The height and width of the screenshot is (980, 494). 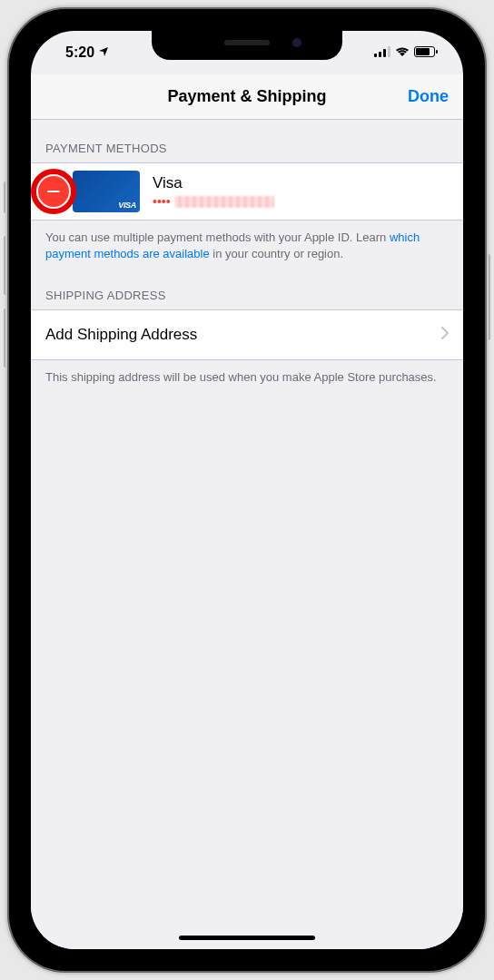 What do you see at coordinates (122, 335) in the screenshot?
I see `add-shipping-label: Add Shipping Address` at bounding box center [122, 335].